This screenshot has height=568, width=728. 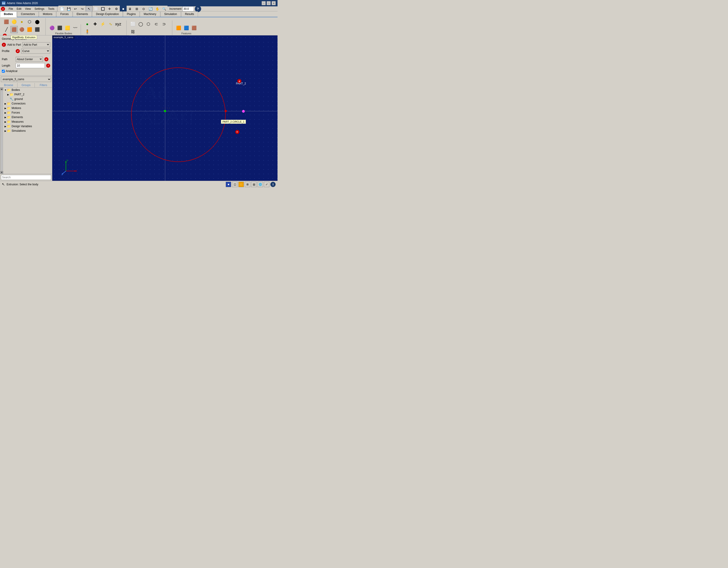 What do you see at coordinates (151, 9) in the screenshot?
I see `orbit-button: 🔄` at bounding box center [151, 9].